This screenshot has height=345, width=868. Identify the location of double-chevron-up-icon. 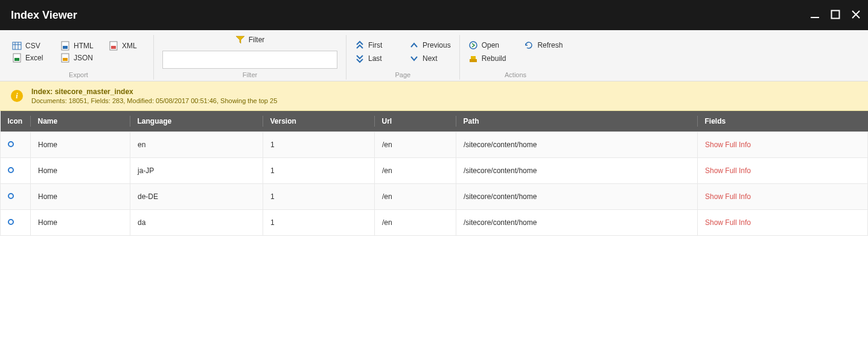
(360, 45).